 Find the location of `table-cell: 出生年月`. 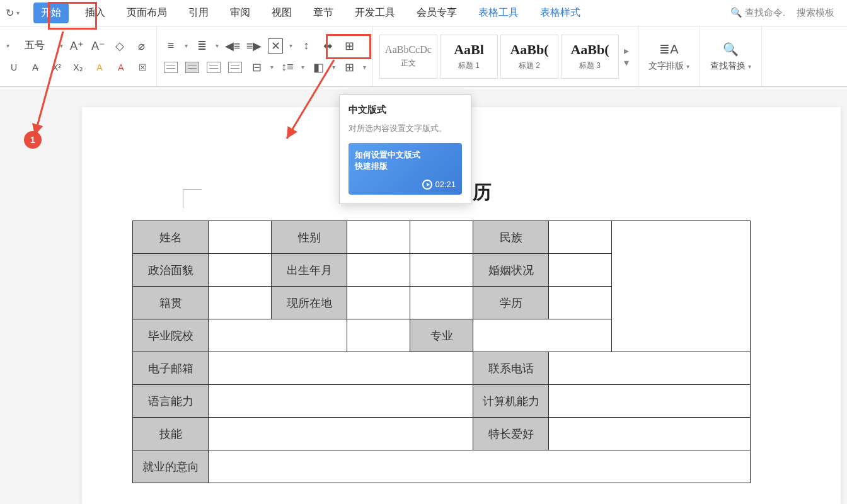

table-cell: 出生年月 is located at coordinates (309, 270).